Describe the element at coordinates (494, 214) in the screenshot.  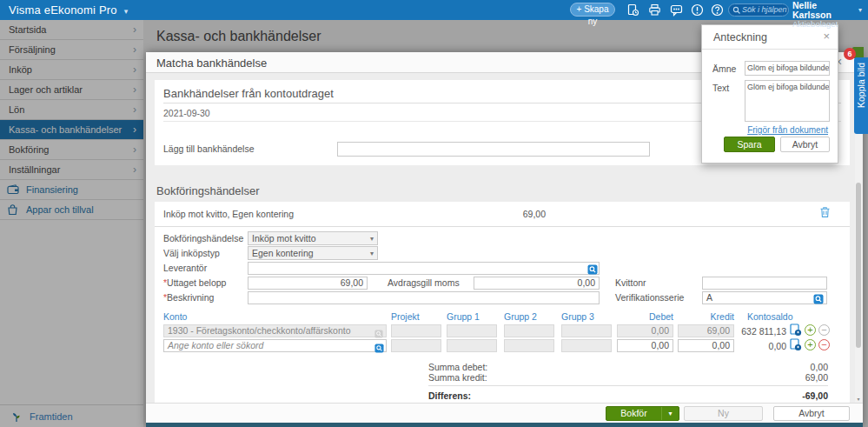
I see `entry-amount: 69,00` at that location.